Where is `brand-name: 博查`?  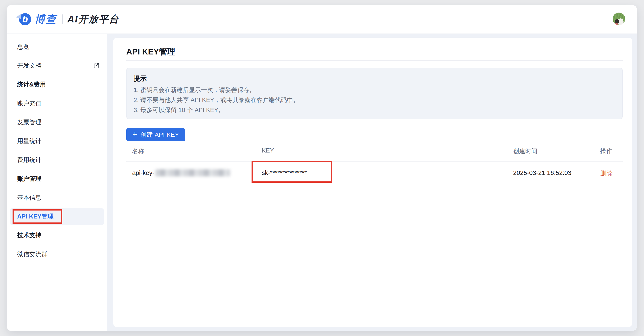
brand-name: 博查 is located at coordinates (46, 19).